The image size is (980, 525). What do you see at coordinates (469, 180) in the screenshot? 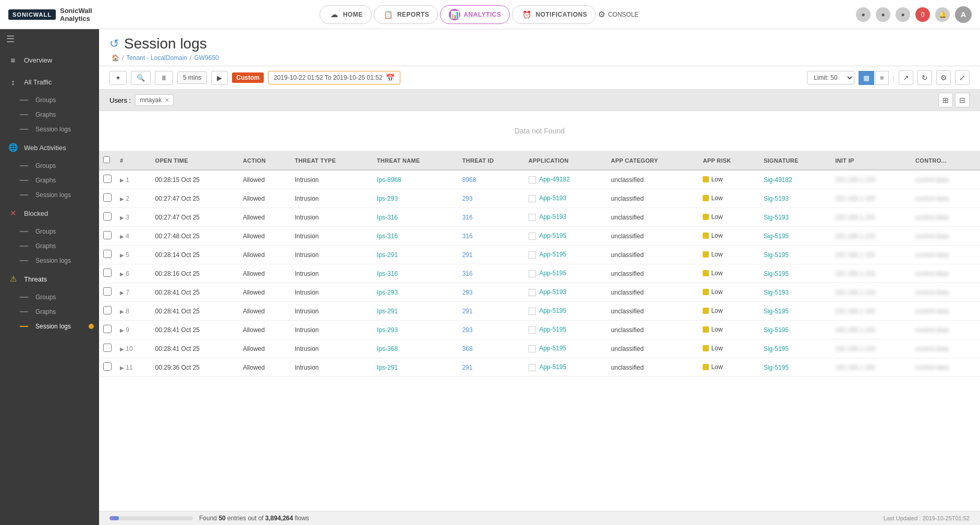
I see `threat-id-link: 8968` at bounding box center [469, 180].